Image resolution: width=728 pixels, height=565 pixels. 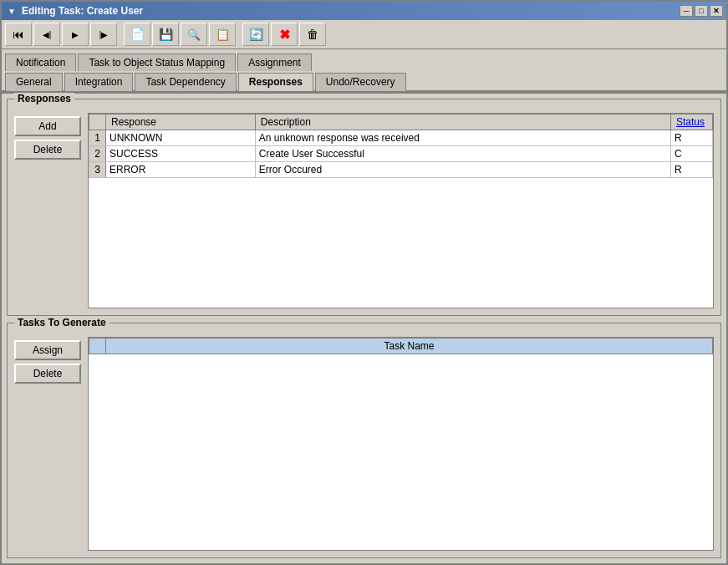 What do you see at coordinates (463, 122) in the screenshot?
I see `col-description-header: Description` at bounding box center [463, 122].